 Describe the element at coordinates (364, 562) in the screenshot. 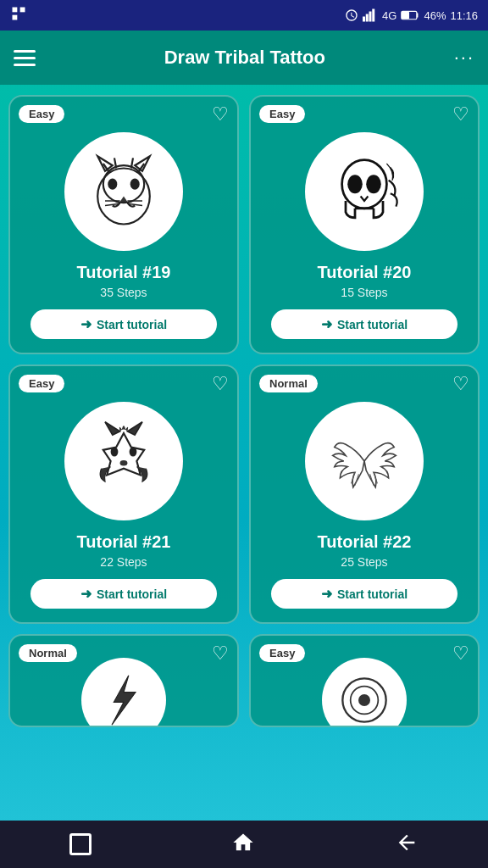

I see `card-steps-22: 25 Steps` at that location.